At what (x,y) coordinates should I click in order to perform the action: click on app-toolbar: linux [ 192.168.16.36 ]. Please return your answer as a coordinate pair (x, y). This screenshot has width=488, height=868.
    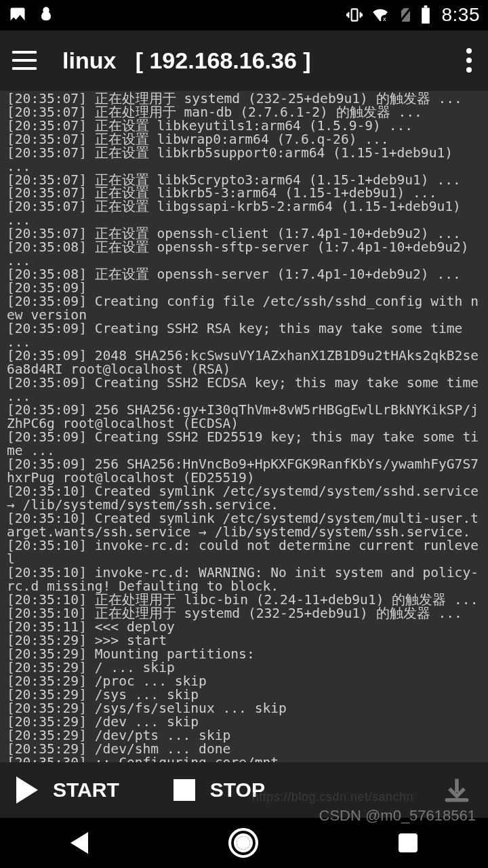
    Looking at the image, I should click on (244, 61).